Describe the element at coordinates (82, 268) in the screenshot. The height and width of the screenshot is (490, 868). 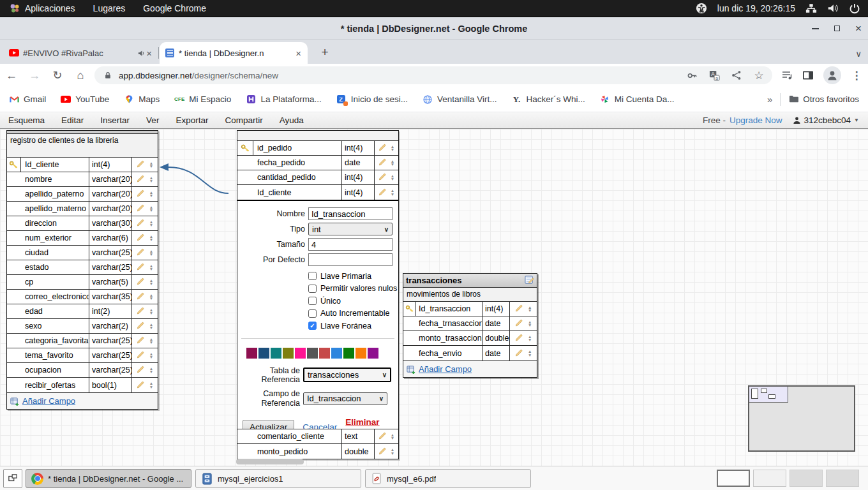
I see `table-field-row: estado varchar(25) ▲▼` at that location.